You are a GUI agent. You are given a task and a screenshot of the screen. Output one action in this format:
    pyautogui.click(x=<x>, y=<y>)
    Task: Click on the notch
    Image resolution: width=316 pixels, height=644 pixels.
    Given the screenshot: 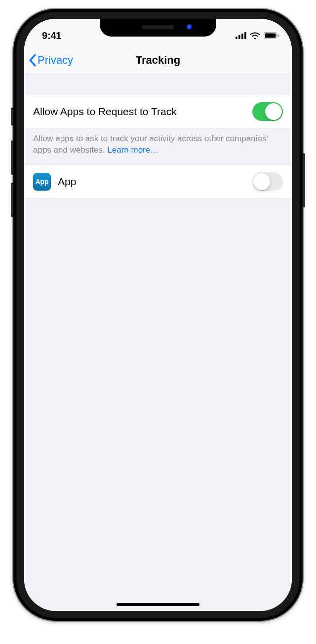 What is the action you would take?
    pyautogui.click(x=158, y=28)
    